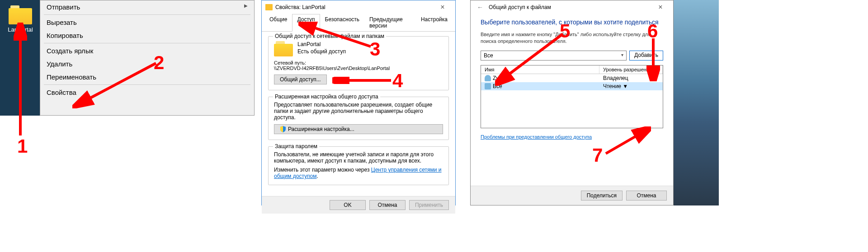  What do you see at coordinates (147, 77) in the screenshot?
I see `ctx-rename: Переименовать` at bounding box center [147, 77].